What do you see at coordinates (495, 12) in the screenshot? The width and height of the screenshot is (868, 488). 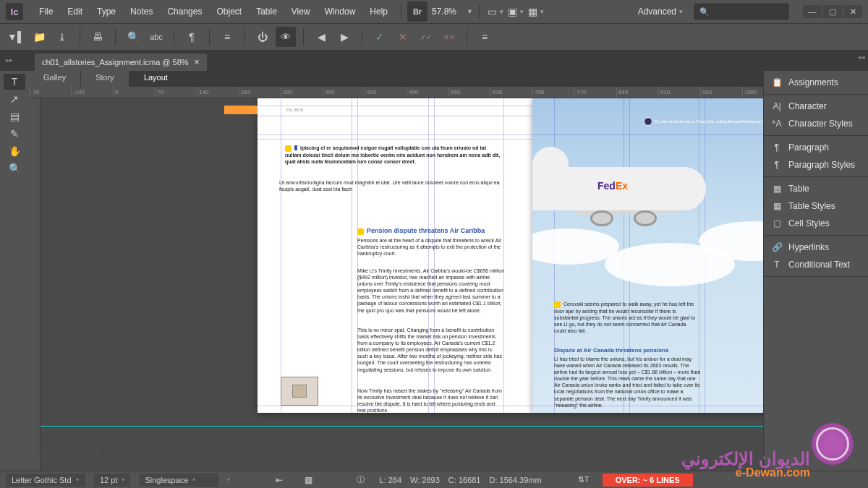 I see `view-options-icon: ▭▾` at bounding box center [495, 12].